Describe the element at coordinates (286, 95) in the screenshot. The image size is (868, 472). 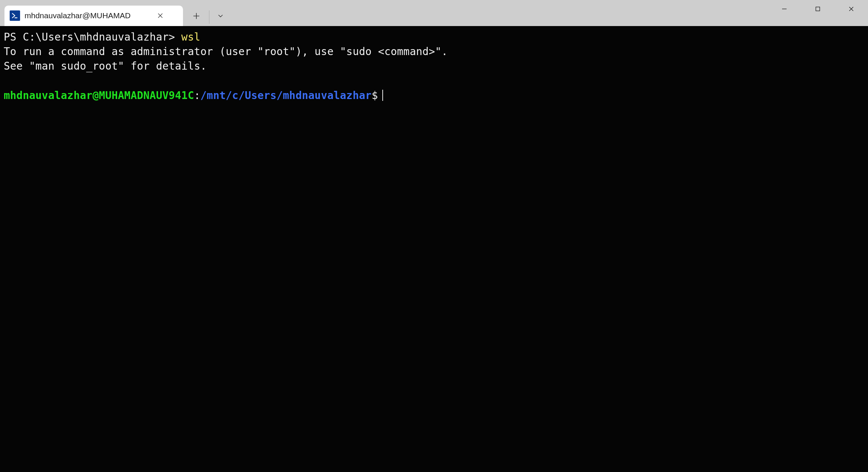
I see `wsl-prompt-path: /mnt/c/Users/mhdnauvalazhar` at that location.